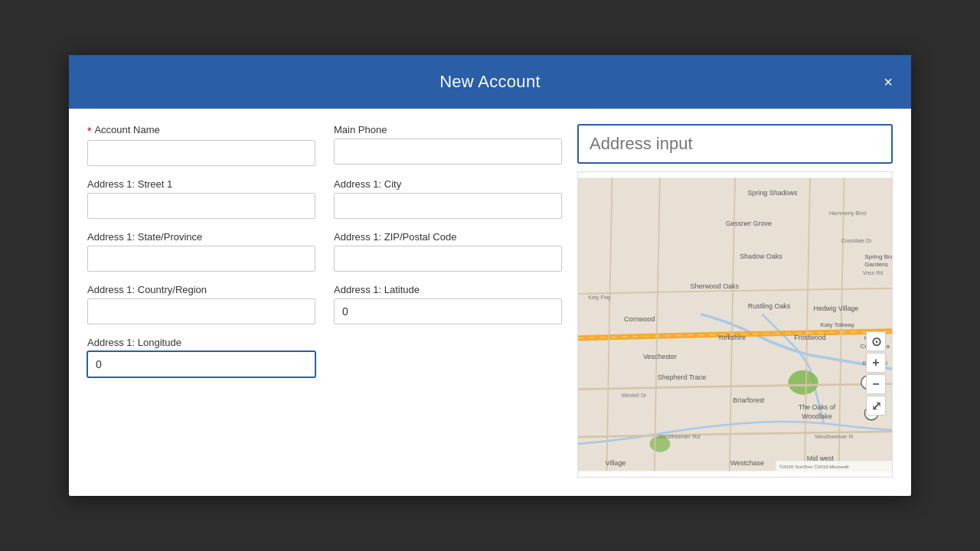  Describe the element at coordinates (876, 265) in the screenshot. I see `svg-text: Gardens` at that location.